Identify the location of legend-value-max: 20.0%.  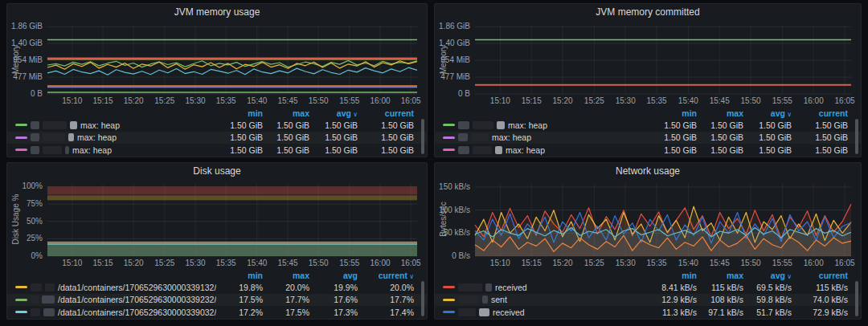
(286, 287).